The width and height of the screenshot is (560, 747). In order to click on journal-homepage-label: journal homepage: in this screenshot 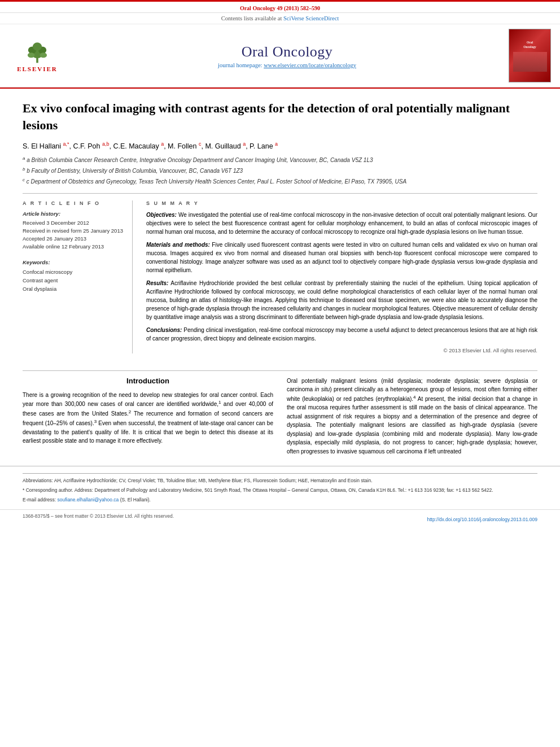, I will do `click(240, 65)`.